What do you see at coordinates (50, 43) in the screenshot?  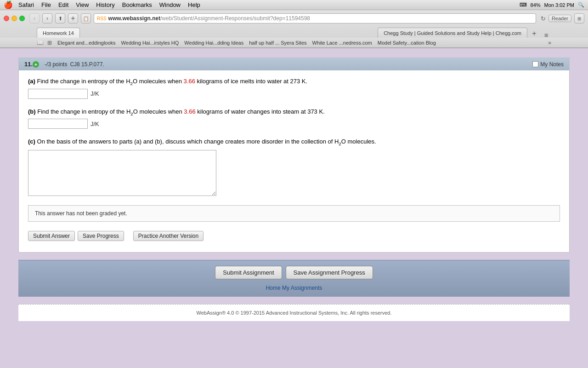 I see `bookmarks-grid-icon: ⊞` at bounding box center [50, 43].